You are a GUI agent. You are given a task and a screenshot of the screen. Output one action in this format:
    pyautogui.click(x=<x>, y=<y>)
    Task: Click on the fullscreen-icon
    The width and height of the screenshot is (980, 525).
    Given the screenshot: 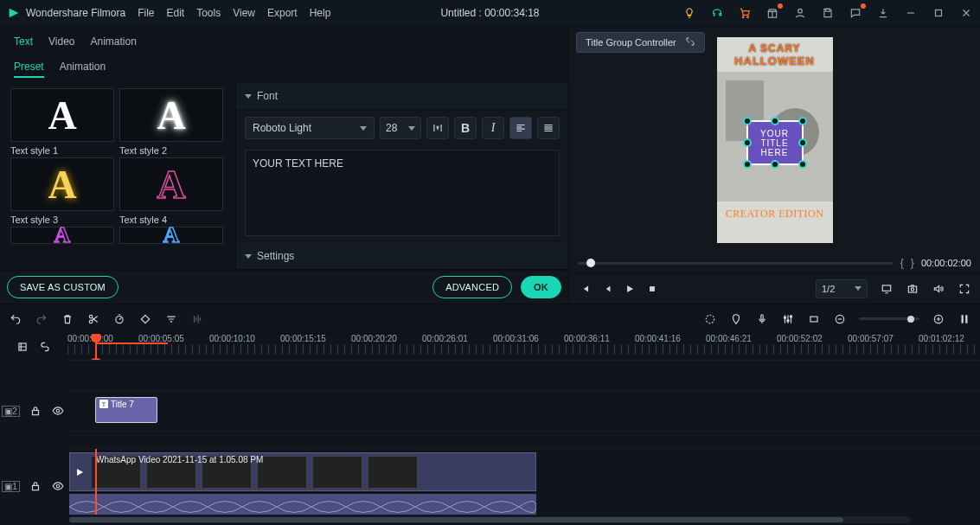 What is the action you would take?
    pyautogui.click(x=964, y=289)
    